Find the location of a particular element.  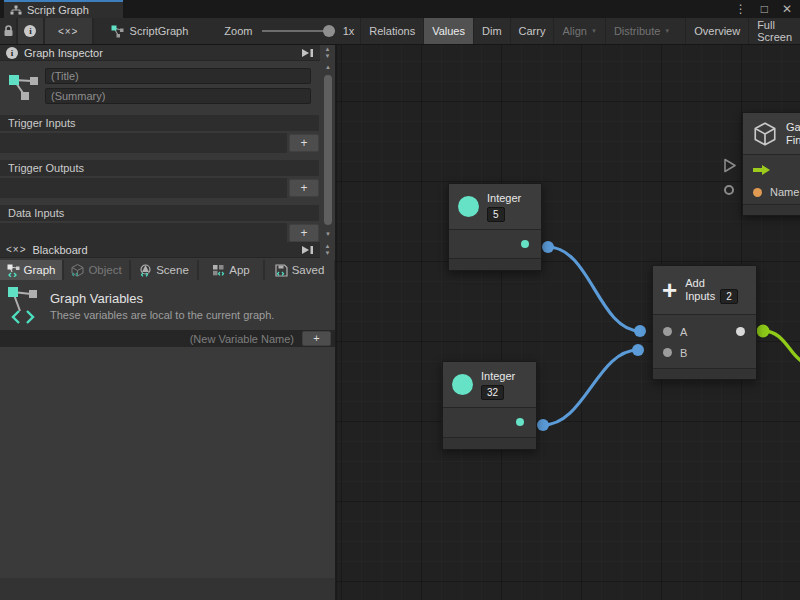

scroll-up-icon: ▲ is located at coordinates (328, 67).